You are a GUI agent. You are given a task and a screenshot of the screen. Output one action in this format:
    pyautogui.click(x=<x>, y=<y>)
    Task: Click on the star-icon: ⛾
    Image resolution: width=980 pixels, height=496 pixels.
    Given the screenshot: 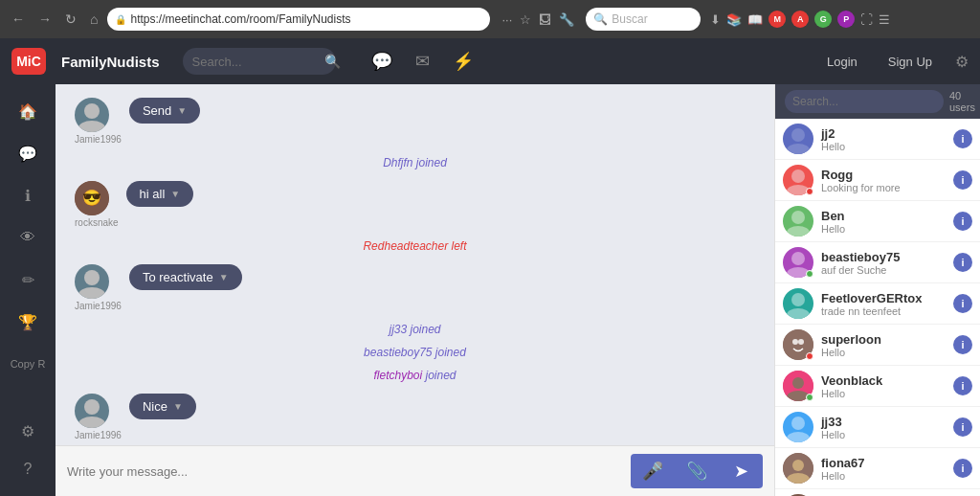 What is the action you would take?
    pyautogui.click(x=546, y=19)
    